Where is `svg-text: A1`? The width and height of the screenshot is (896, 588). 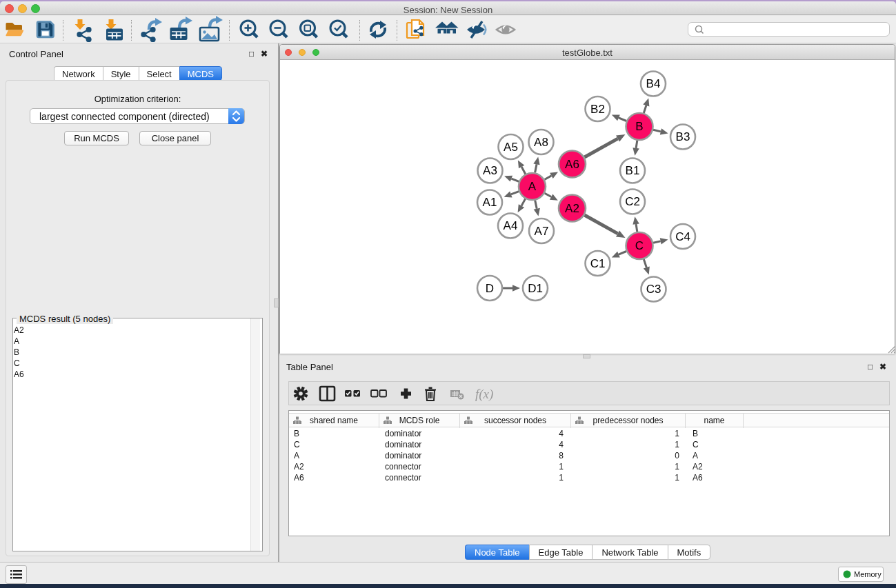 svg-text: A1 is located at coordinates (490, 203).